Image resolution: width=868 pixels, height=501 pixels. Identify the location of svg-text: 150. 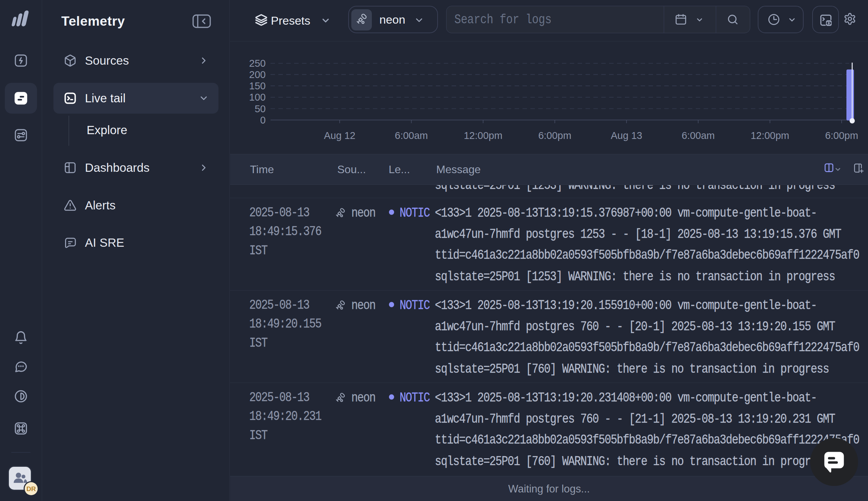
(257, 86).